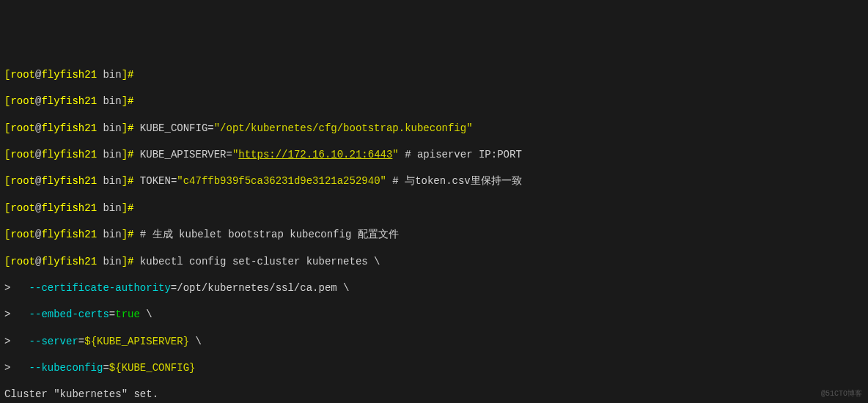 The height and width of the screenshot is (403, 868). Describe the element at coordinates (434, 394) in the screenshot. I see `output-cluster-set: Cluster "kubernetes" set.` at that location.